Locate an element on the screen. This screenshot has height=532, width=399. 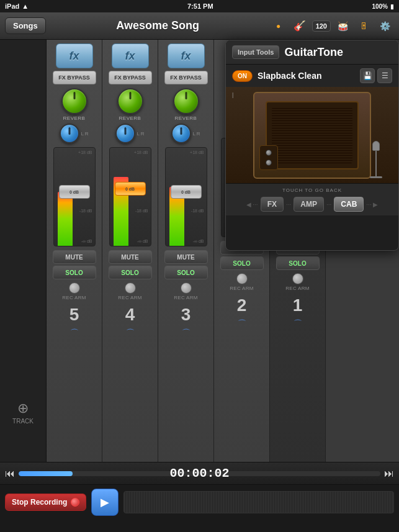
fx-chain-button: FX is located at coordinates (272, 204).